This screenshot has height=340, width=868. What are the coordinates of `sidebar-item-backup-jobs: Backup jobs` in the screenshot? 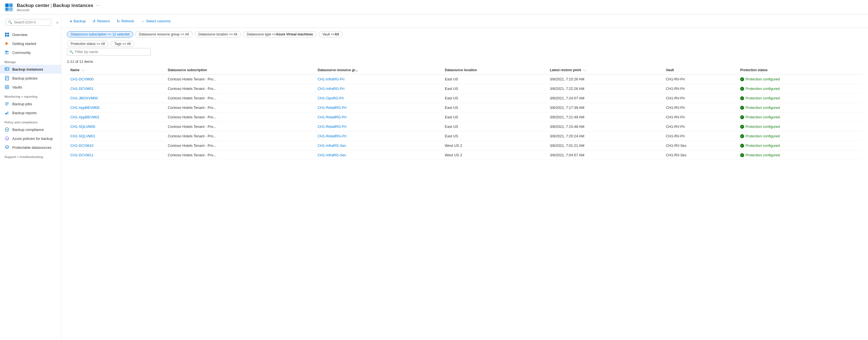 It's located at (30, 104).